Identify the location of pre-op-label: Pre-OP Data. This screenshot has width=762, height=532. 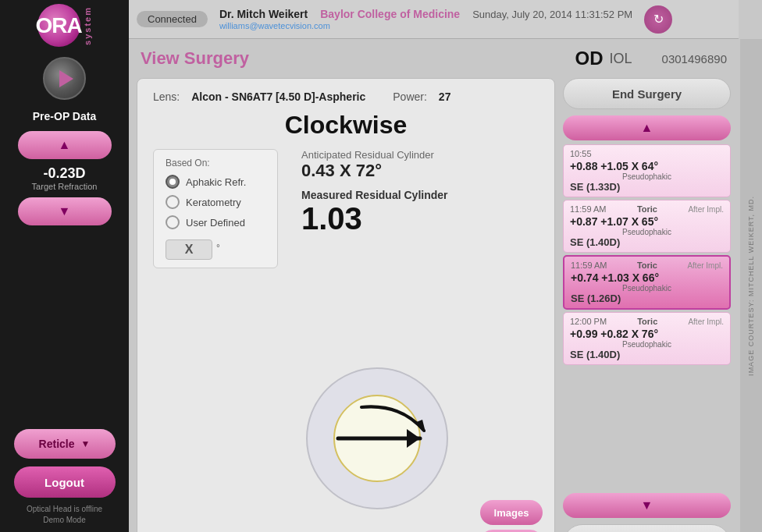
(64, 116).